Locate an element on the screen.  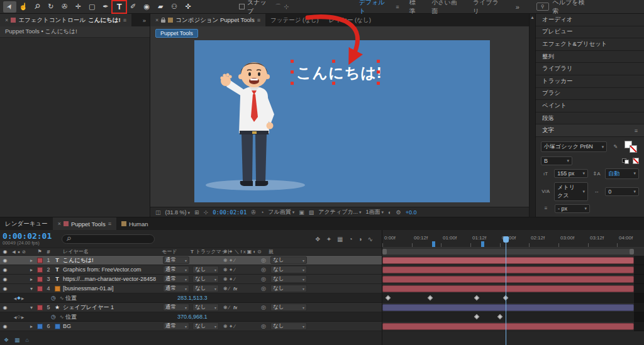
clone-stamp-tool: ◉ is located at coordinates (147, 7).